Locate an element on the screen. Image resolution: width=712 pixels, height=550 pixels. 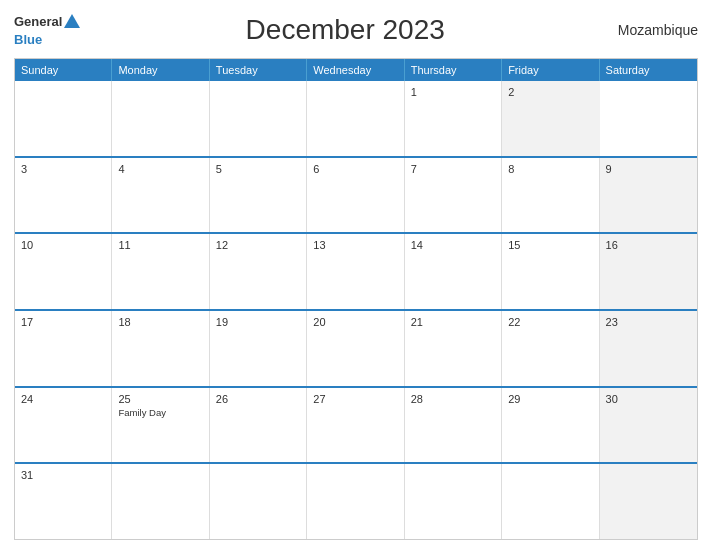
day-number: 5 is located at coordinates (258, 169).